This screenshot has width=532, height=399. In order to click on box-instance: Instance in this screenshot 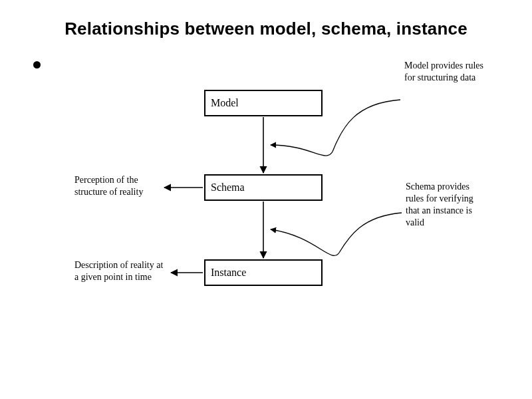, I will do `click(263, 273)`.